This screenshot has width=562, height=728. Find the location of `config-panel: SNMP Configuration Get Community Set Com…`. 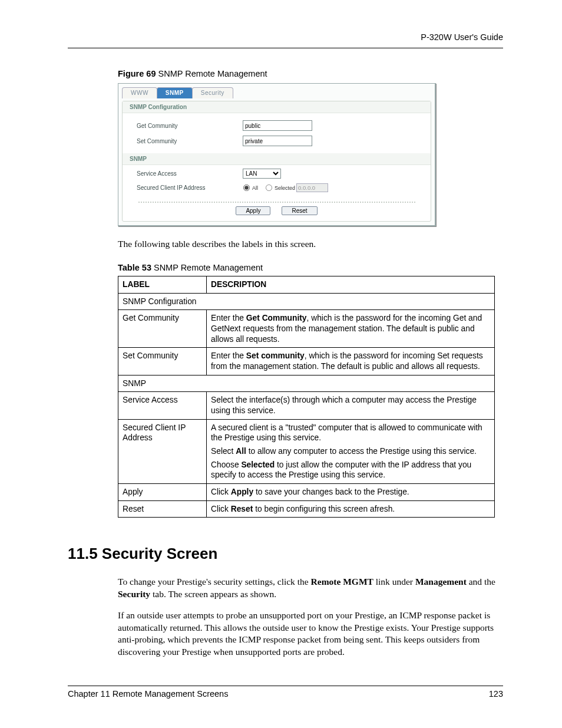

config-panel: SNMP Configuration Get Community Set Com… is located at coordinates (277, 162).